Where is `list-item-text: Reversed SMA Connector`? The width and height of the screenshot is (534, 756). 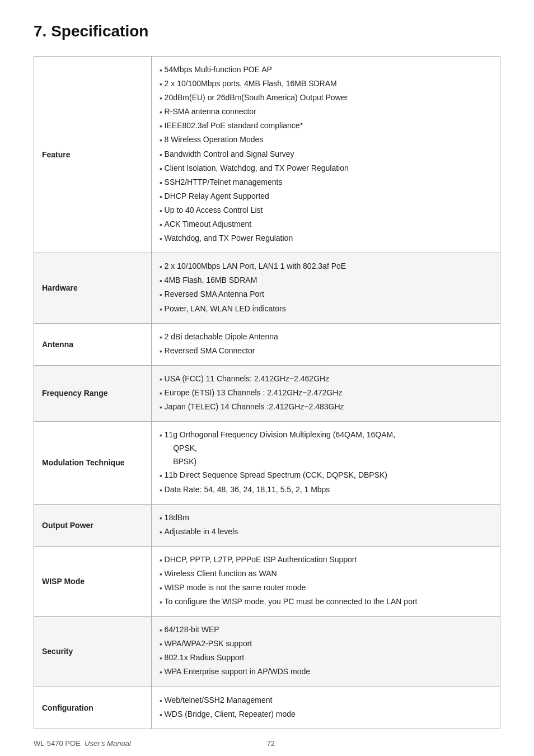
list-item-text: Reversed SMA Connector is located at coordinates (210, 351).